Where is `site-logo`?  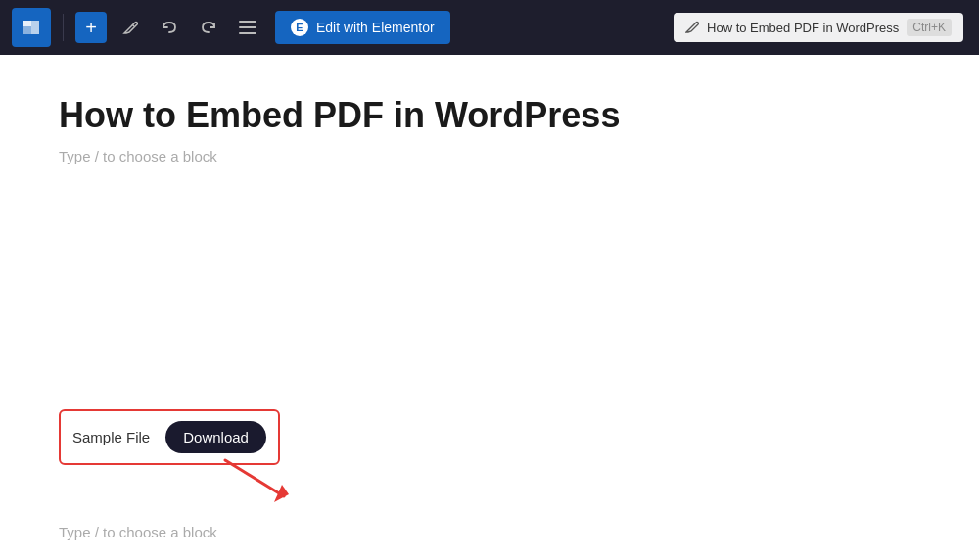 site-logo is located at coordinates (31, 27).